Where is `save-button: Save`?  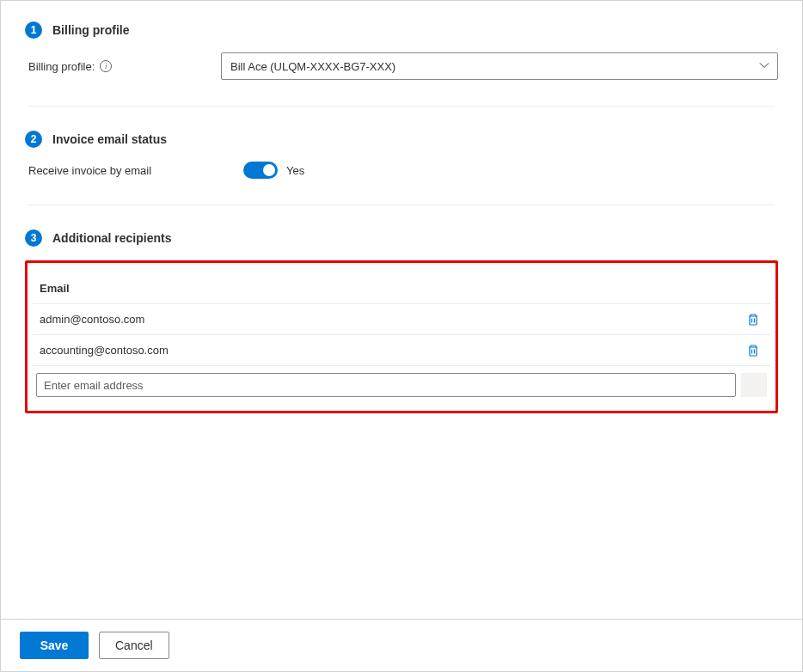 save-button: Save is located at coordinates (54, 645).